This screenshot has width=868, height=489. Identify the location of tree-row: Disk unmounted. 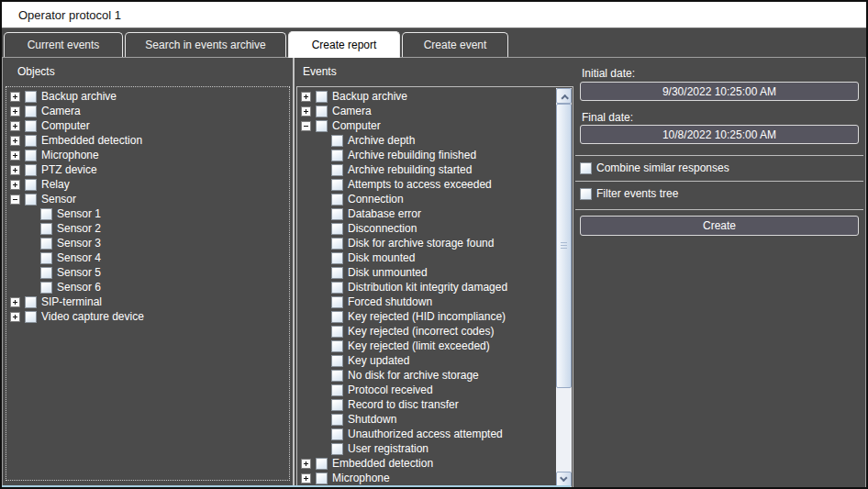
(435, 272).